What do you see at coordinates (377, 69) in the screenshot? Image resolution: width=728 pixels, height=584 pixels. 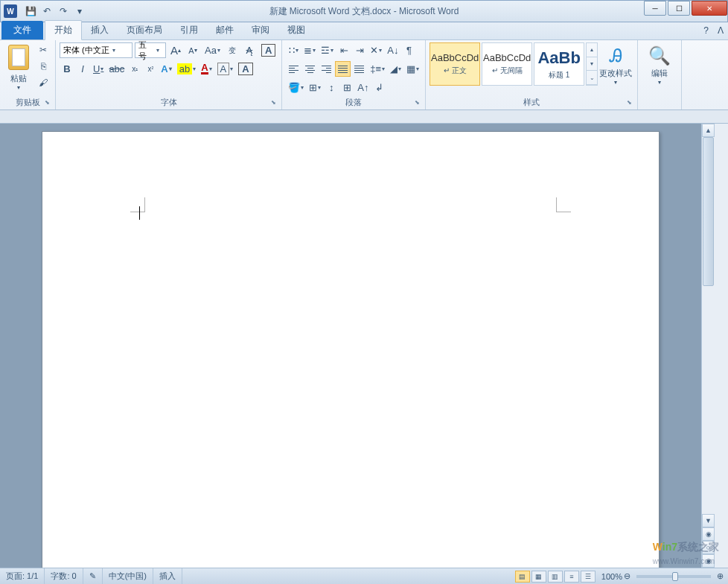 I see `line-spacing-button: ‡≡` at bounding box center [377, 69].